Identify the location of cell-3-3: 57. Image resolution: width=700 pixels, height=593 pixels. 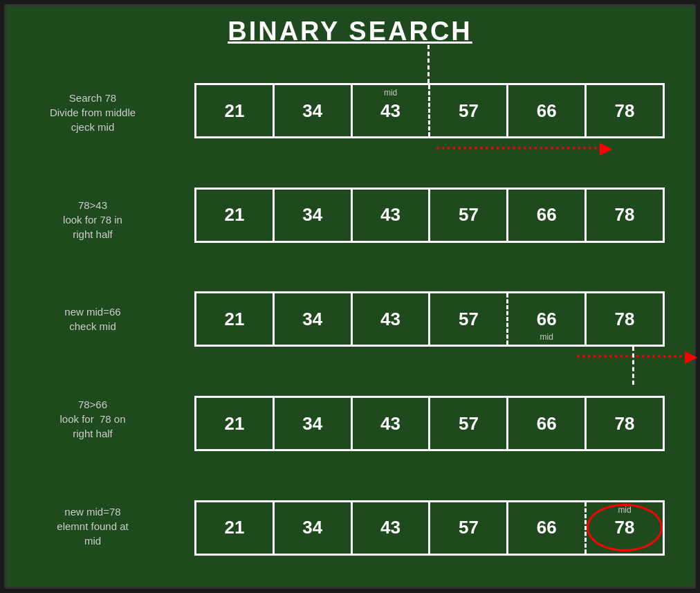
(469, 319).